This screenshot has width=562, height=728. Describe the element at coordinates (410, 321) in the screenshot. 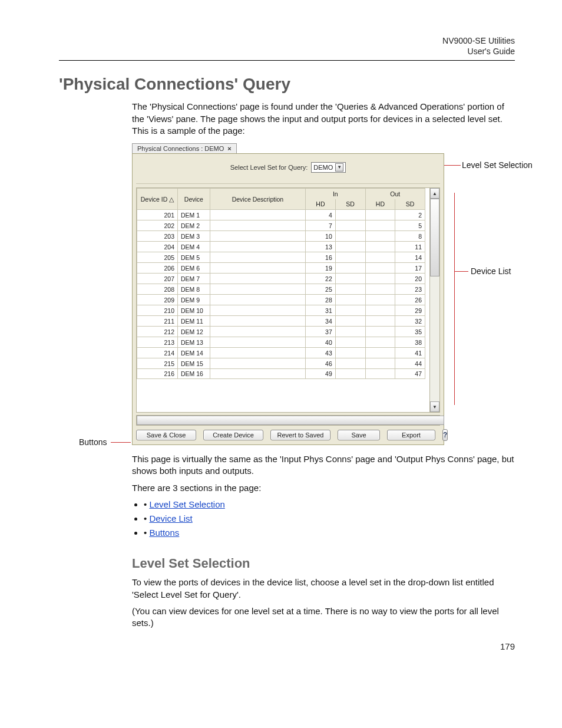

I see `table-cell: 32` at that location.